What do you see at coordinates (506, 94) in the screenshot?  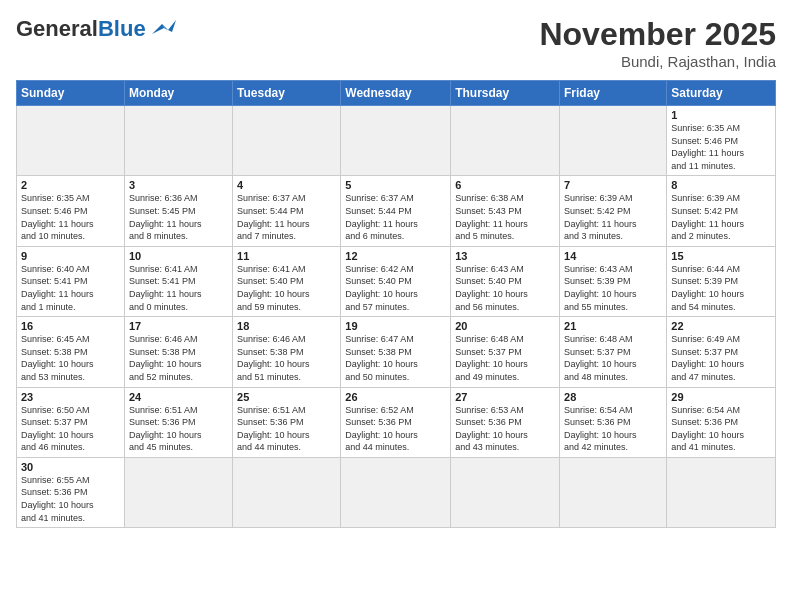 I see `col-header-thursday: Thursday` at bounding box center [506, 94].